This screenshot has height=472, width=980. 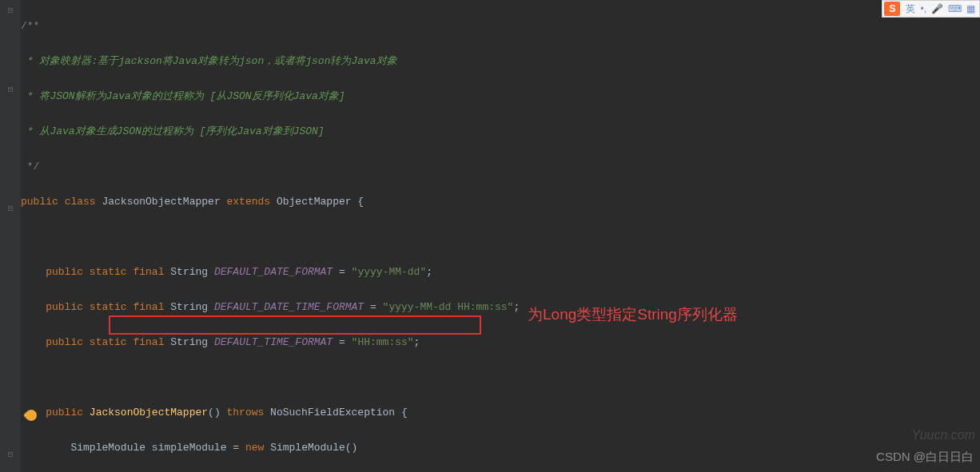 I want to click on comment-text: /**, so click(x=30, y=26).